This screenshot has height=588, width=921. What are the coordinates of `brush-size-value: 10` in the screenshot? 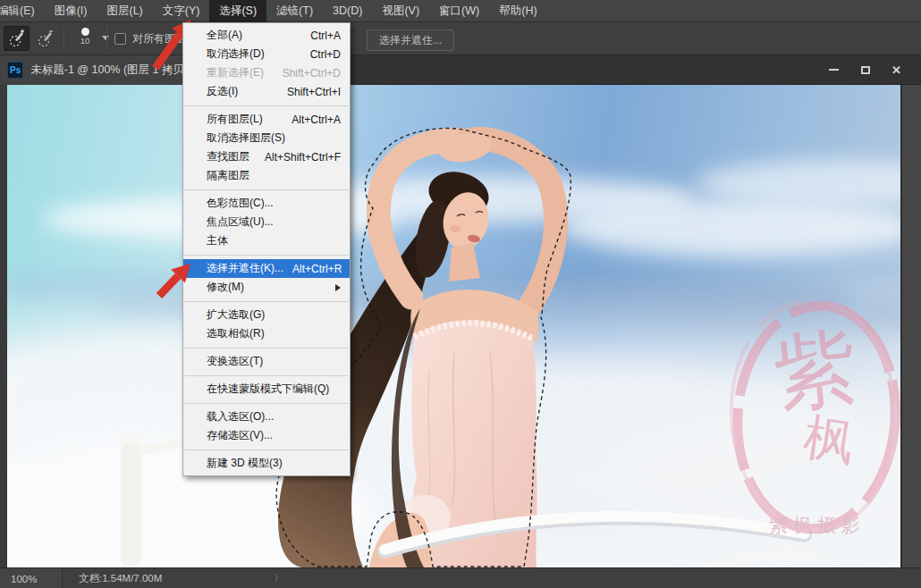 It's located at (85, 41).